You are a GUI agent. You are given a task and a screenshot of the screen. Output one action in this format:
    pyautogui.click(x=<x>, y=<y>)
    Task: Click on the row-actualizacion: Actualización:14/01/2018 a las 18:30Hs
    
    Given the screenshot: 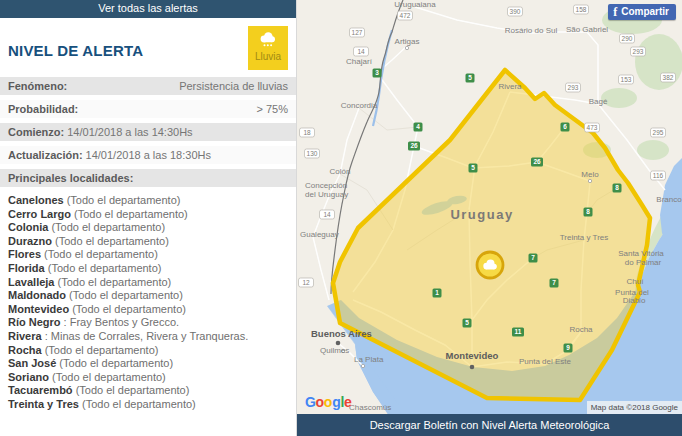 What is the action you would take?
    pyautogui.click(x=148, y=155)
    